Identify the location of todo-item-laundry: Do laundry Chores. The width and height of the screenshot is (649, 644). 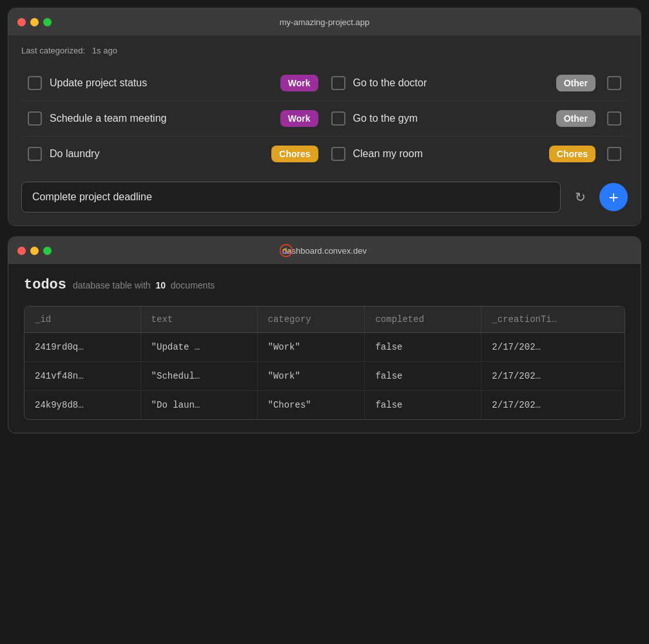
(173, 154).